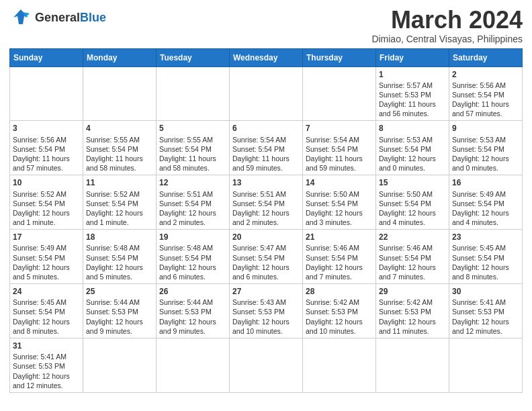 The height and width of the screenshot is (411, 532). What do you see at coordinates (47, 203) in the screenshot?
I see `calendar-day-cell: 10Sunrise: 5:52 AM Sunset: 5:54 PM Dayli…` at bounding box center [47, 203].